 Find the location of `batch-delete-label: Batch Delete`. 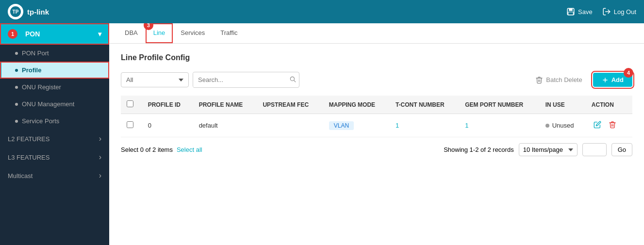

batch-delete-label: Batch Delete is located at coordinates (564, 80).